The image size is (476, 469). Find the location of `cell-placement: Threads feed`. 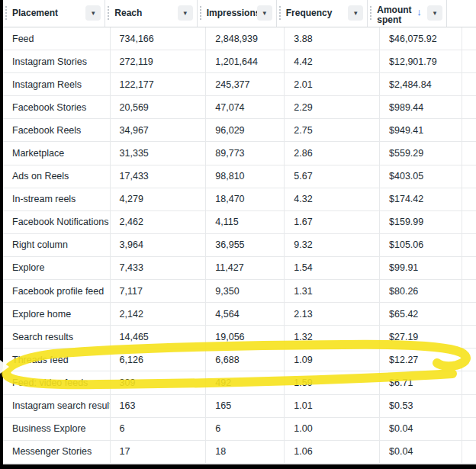

cell-placement: Threads feed is located at coordinates (56, 360).